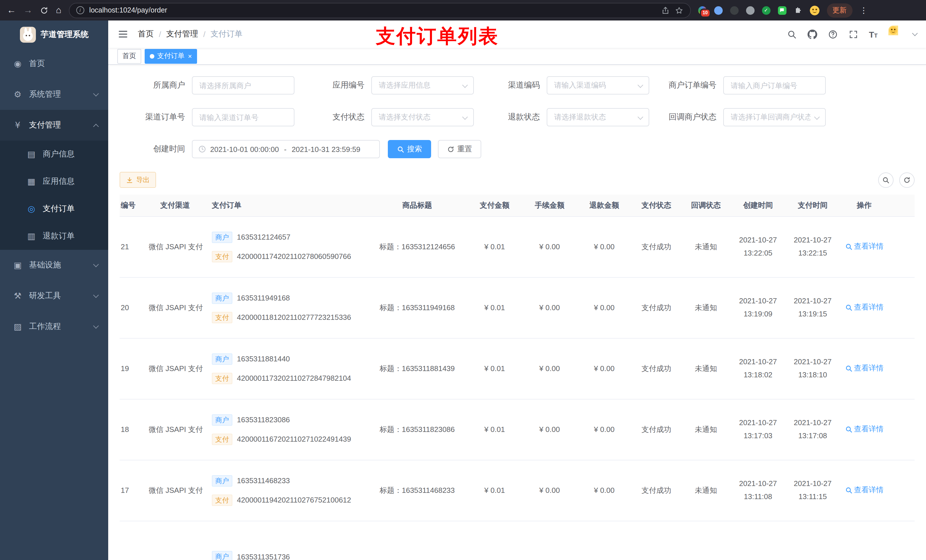 Image resolution: width=926 pixels, height=560 pixels. I want to click on merchant-order-no-input, so click(775, 86).